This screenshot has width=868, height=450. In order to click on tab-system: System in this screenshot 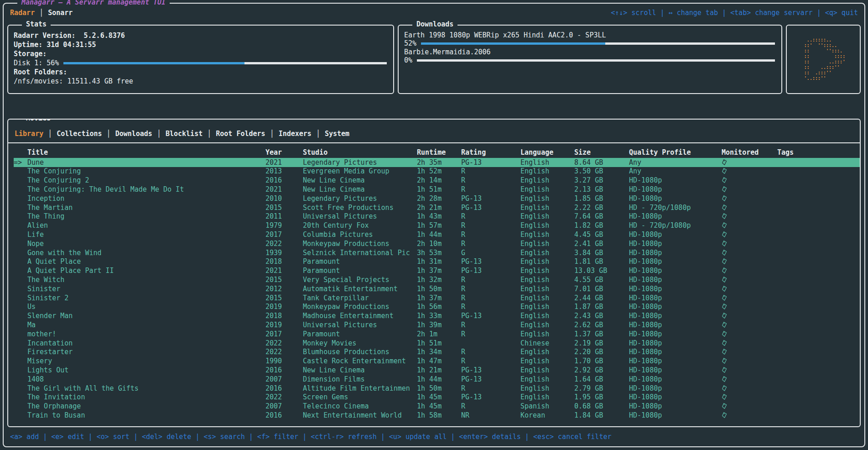, I will do `click(337, 134)`.